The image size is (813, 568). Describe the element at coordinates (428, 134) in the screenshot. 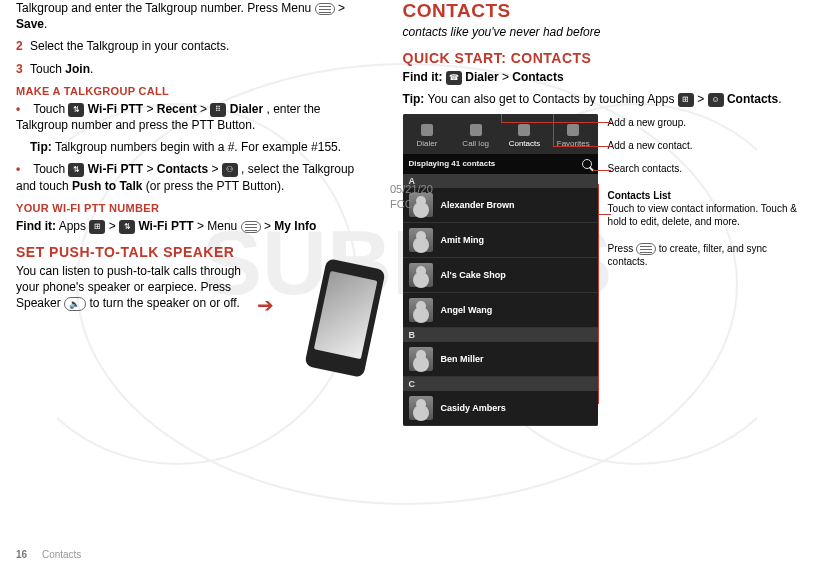

I see `tab-dialer: Dialer` at that location.